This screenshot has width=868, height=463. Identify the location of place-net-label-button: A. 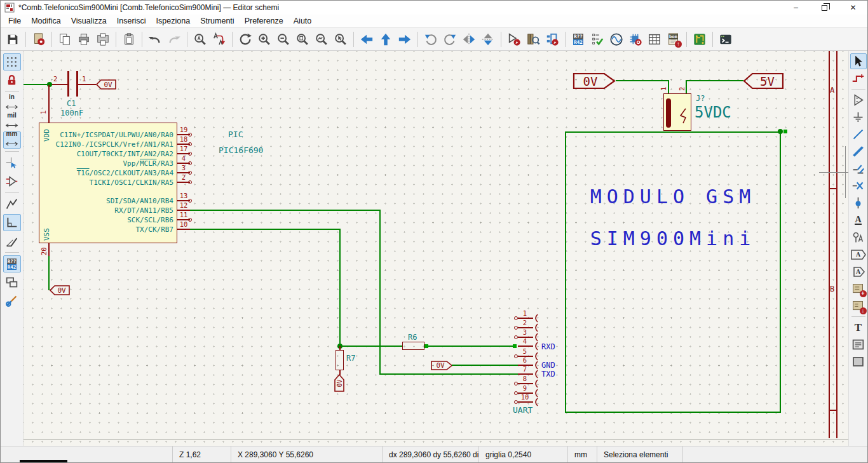
(858, 220).